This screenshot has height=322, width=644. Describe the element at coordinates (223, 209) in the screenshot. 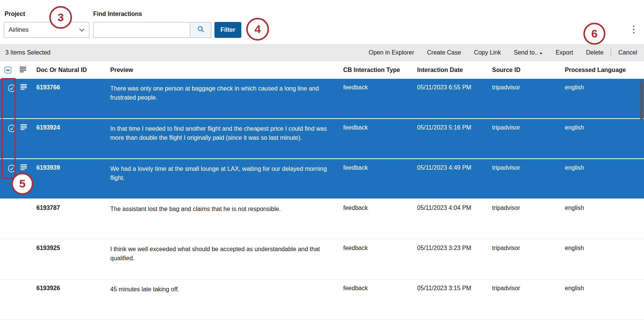

I see `row-preview: The assistant lost the bag and claims th…` at that location.